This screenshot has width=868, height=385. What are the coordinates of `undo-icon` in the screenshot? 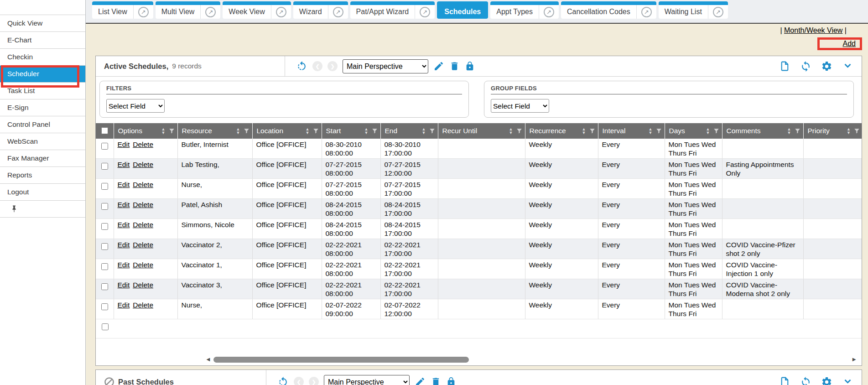 It's located at (302, 67).